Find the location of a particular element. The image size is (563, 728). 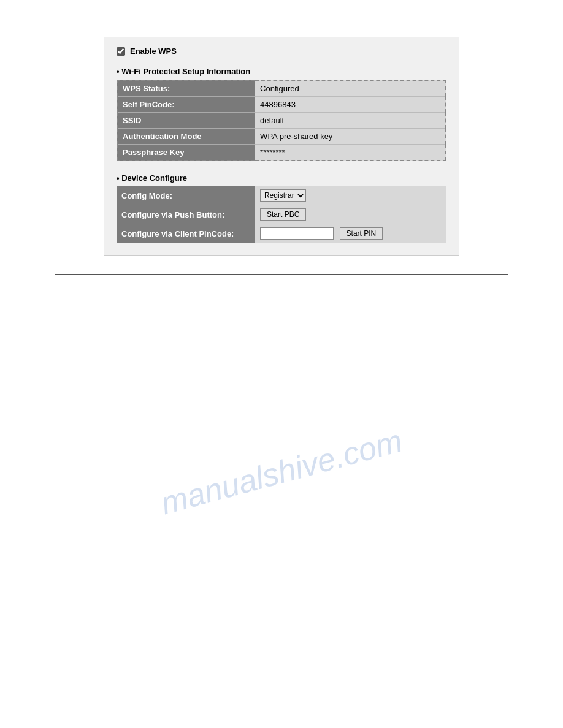

wifi-info-row: WPS Status:Configured is located at coordinates (282, 88).